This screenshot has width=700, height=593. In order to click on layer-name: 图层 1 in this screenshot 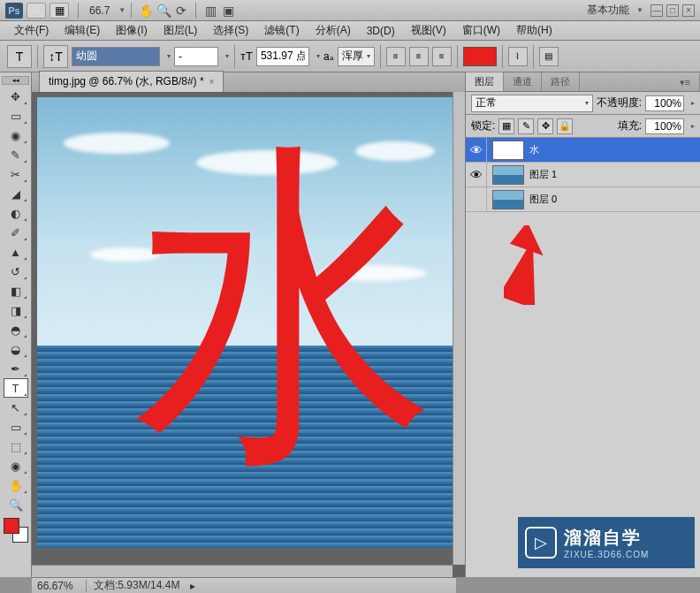, I will do `click(615, 175)`.